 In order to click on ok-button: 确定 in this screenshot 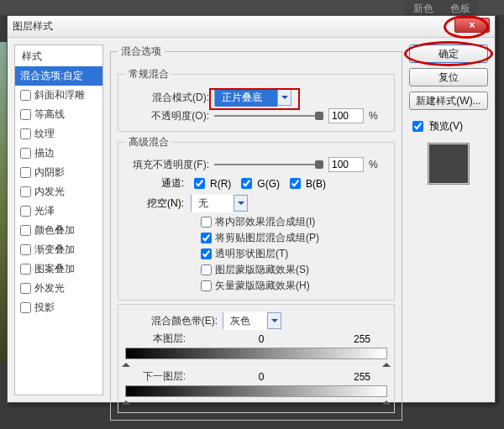, I will do `click(449, 54)`.